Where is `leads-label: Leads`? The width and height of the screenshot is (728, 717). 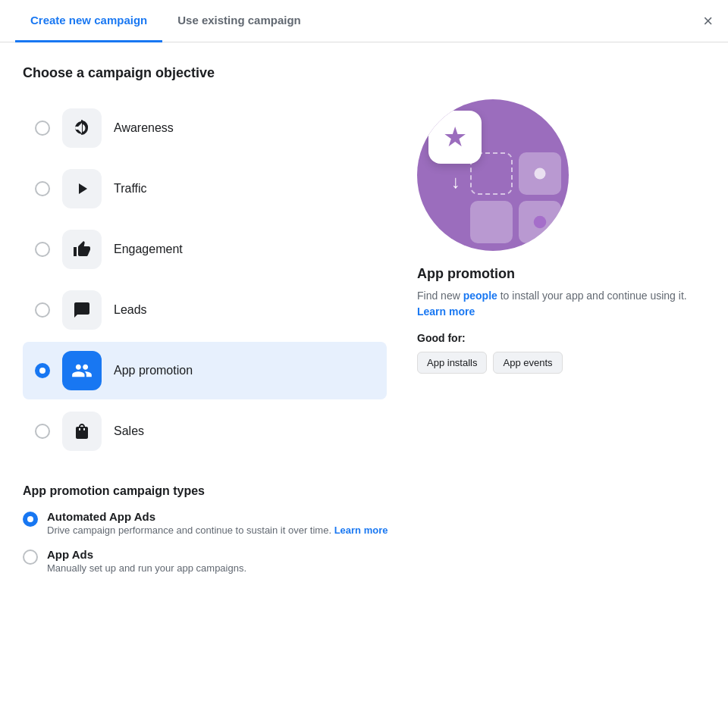 leads-label: Leads is located at coordinates (130, 310).